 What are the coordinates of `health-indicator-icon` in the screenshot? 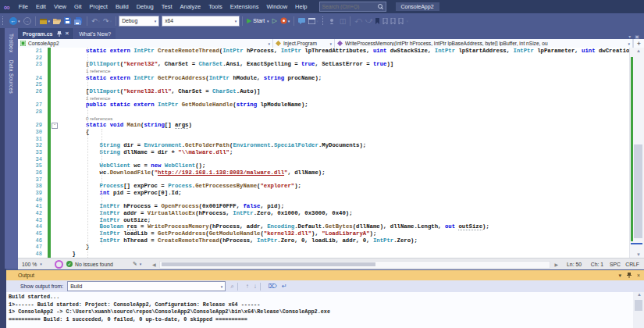 It's located at (59, 264).